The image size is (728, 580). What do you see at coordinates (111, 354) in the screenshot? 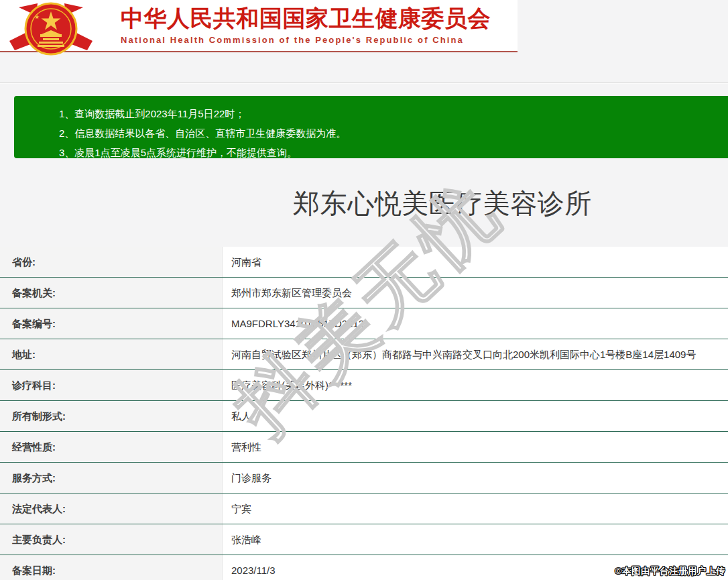
I see `row-label: 地址:` at bounding box center [111, 354].